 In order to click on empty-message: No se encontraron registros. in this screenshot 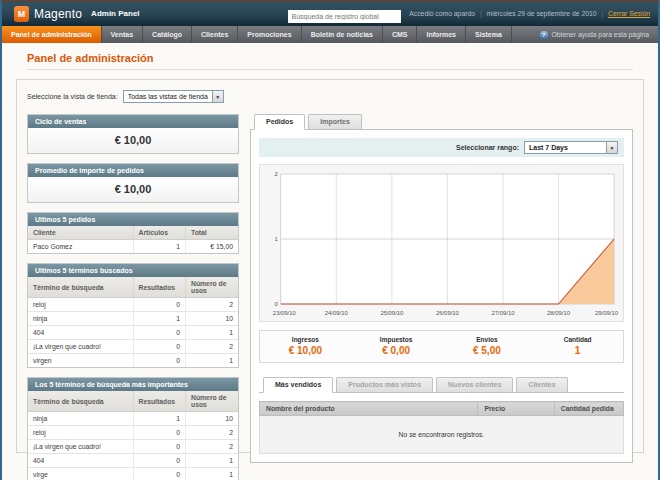, I will do `click(442, 435)`.